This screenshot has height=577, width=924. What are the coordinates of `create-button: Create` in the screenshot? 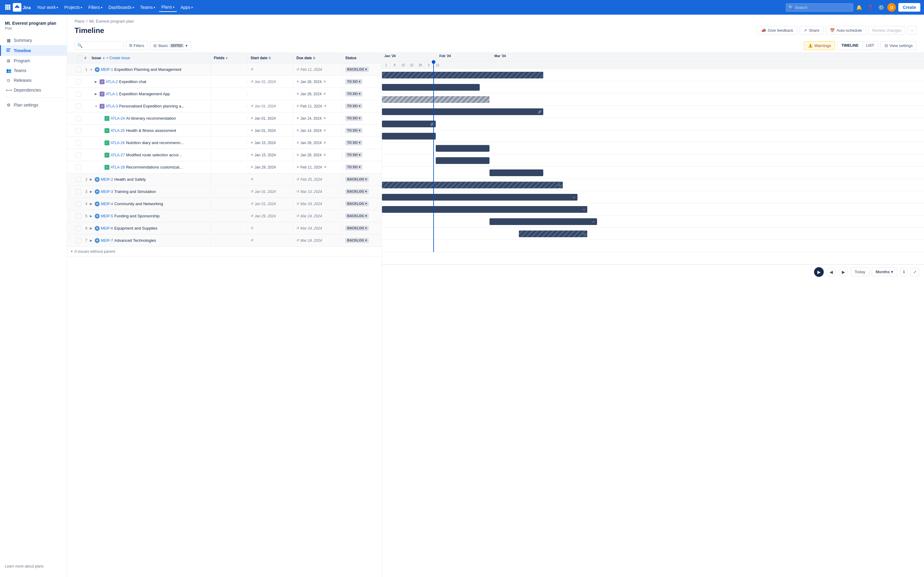 It's located at (909, 7).